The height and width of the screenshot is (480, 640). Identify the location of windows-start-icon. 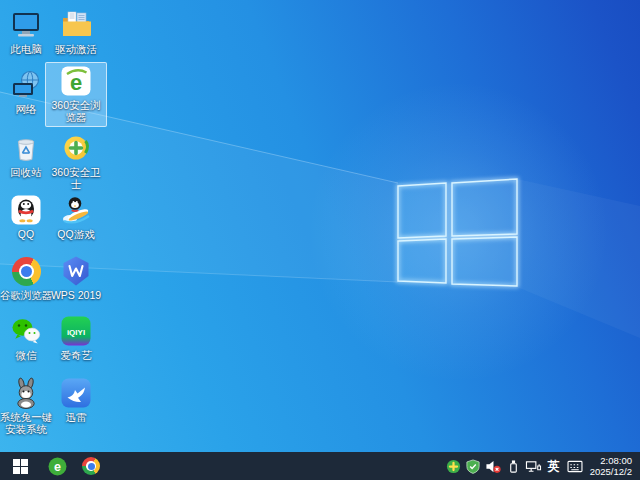
(20, 466).